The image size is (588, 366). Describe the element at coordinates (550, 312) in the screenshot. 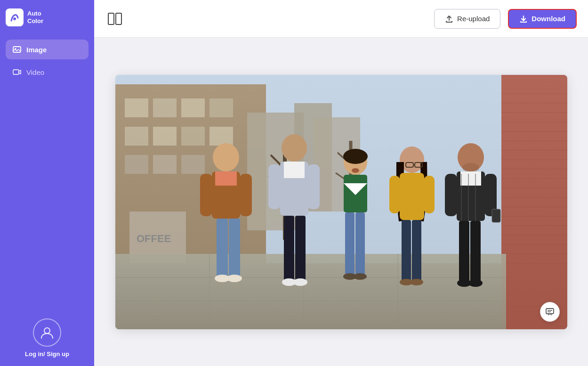

I see `fab-area` at that location.